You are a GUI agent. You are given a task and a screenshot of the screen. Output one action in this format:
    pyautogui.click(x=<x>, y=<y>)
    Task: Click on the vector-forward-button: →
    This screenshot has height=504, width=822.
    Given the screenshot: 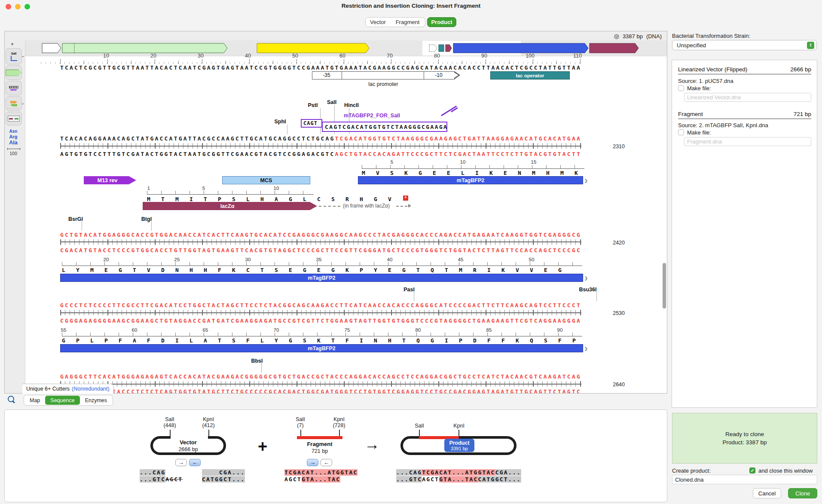 What is the action you would take?
    pyautogui.click(x=181, y=462)
    